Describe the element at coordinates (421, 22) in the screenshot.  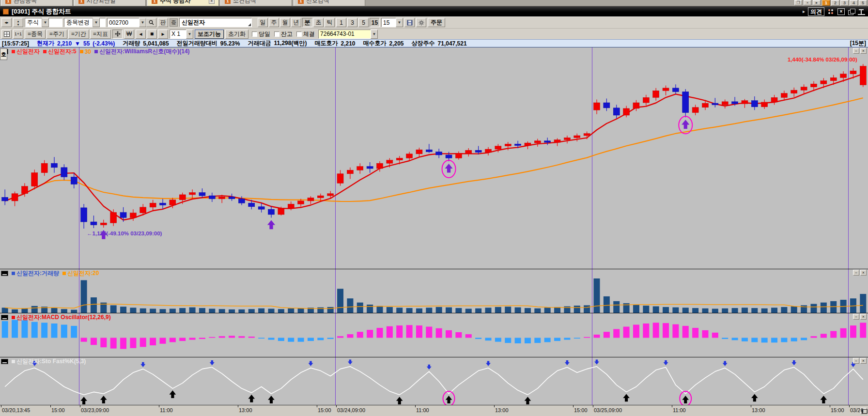
I see `settings-gear-icon` at that location.